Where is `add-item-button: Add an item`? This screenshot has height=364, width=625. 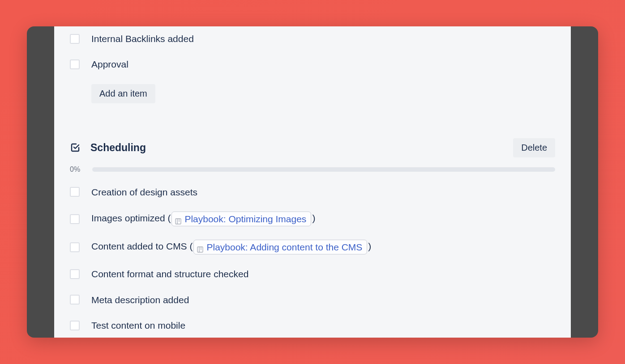
add-item-button: Add an item is located at coordinates (124, 94).